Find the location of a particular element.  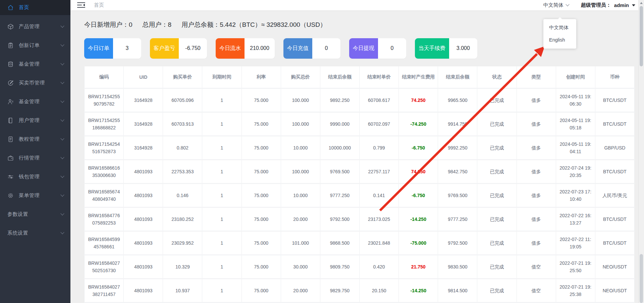

sidebar-item-参数设置: 参数设置 is located at coordinates (35, 214).